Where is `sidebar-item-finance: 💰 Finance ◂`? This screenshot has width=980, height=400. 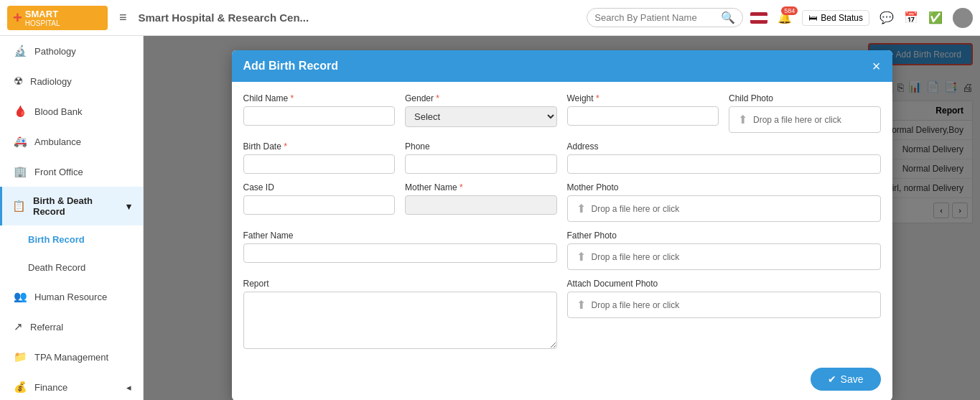 sidebar-item-finance: 💰 Finance ◂ is located at coordinates (72, 386).